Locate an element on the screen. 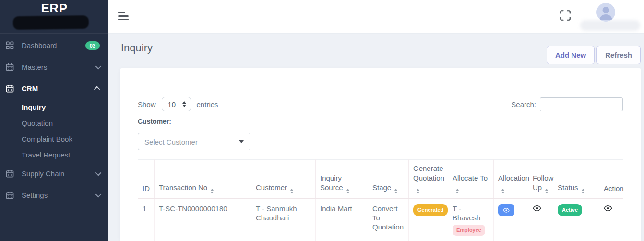 The image size is (644, 241). add-new-button: Add New is located at coordinates (571, 55).